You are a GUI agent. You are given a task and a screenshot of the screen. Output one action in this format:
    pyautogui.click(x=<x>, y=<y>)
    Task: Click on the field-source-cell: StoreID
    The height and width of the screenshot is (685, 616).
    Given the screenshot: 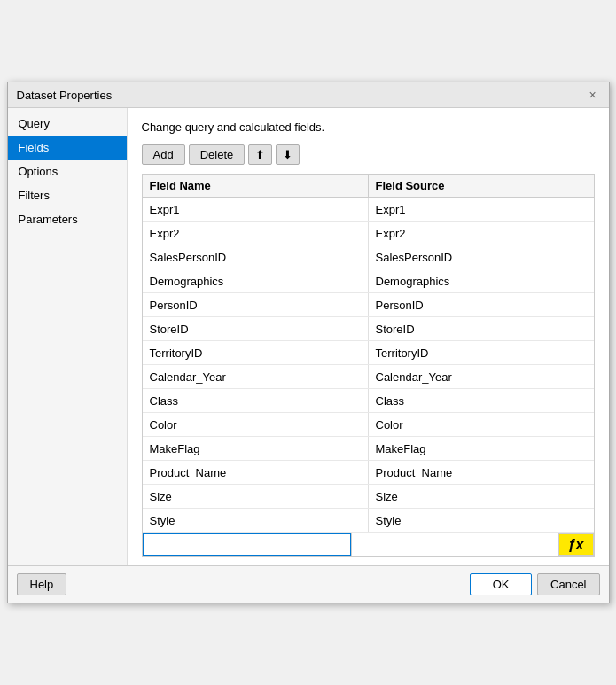 What is the action you would take?
    pyautogui.click(x=481, y=329)
    